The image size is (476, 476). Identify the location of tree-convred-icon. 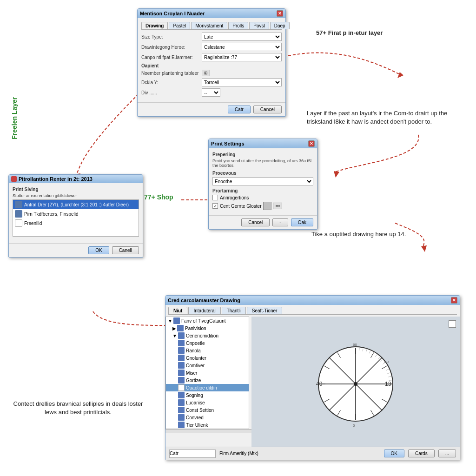
(181, 417).